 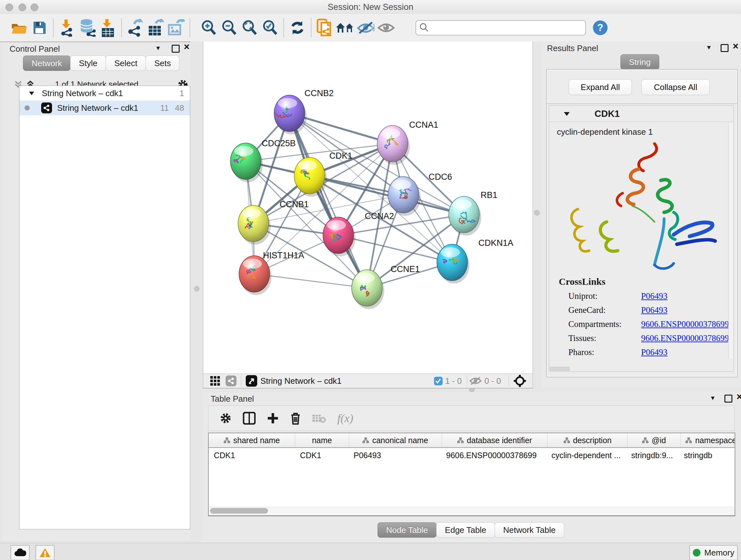 What do you see at coordinates (229, 27) in the screenshot?
I see `zoom-out-button` at bounding box center [229, 27].